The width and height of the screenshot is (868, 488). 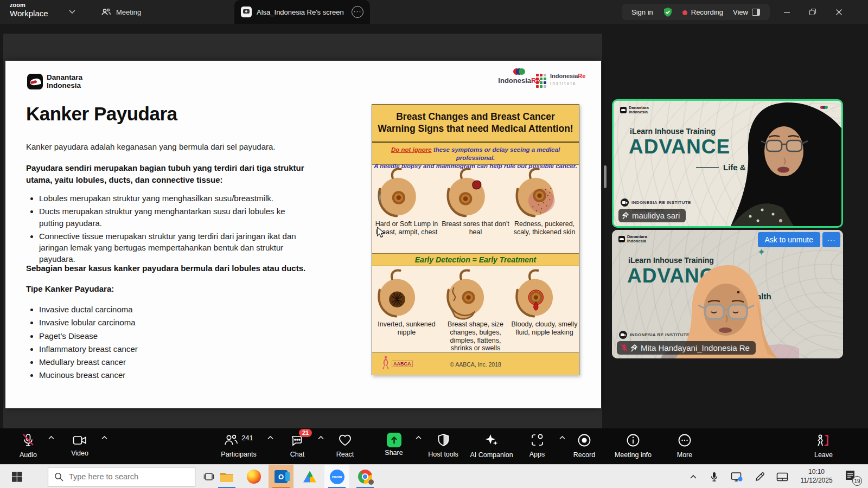 What do you see at coordinates (685, 440) in the screenshot?
I see `ellipsis-circle-icon` at bounding box center [685, 440].